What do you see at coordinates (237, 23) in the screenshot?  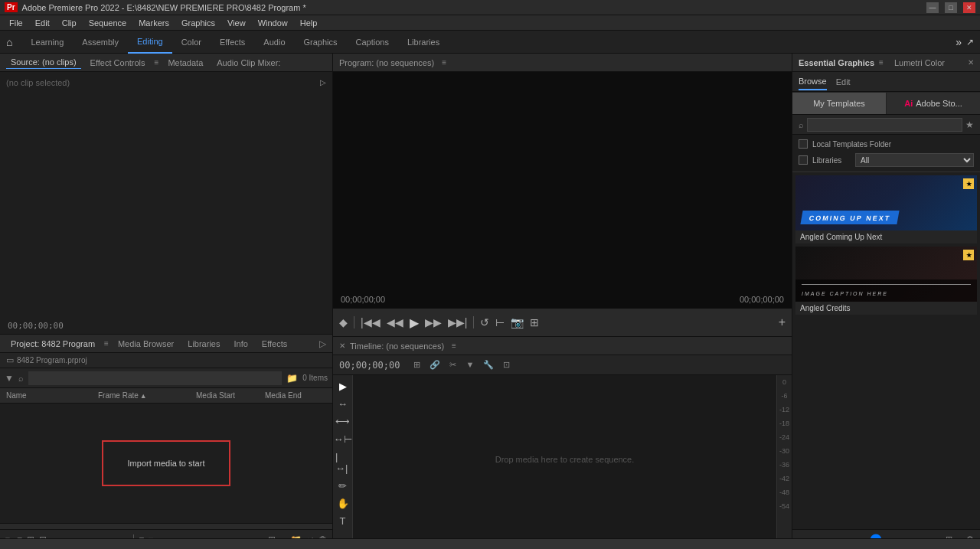 I see `menu-view: View` at bounding box center [237, 23].